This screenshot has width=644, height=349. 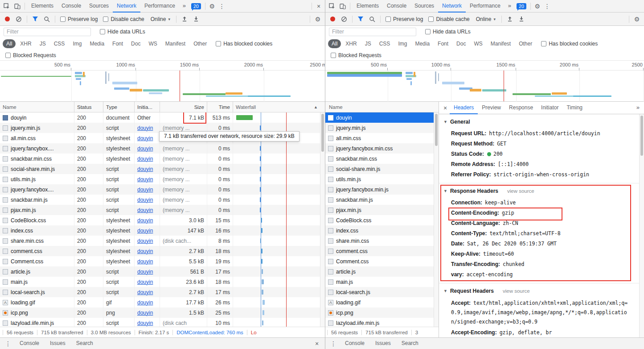 I want to click on timeline-overview: 500 ms1000 ms1500 ms2000 ms2500 m, so click(x=162, y=81).